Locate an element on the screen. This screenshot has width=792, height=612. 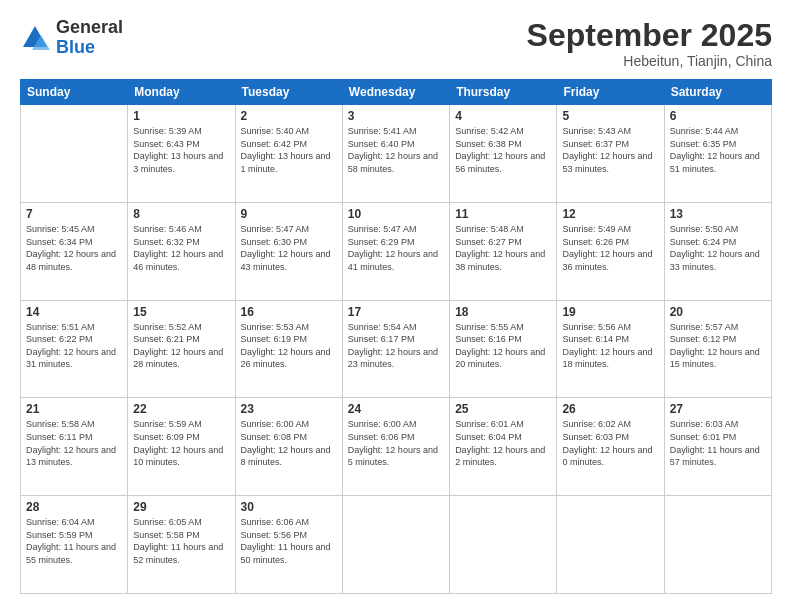
day-number: 20 is located at coordinates (718, 312).